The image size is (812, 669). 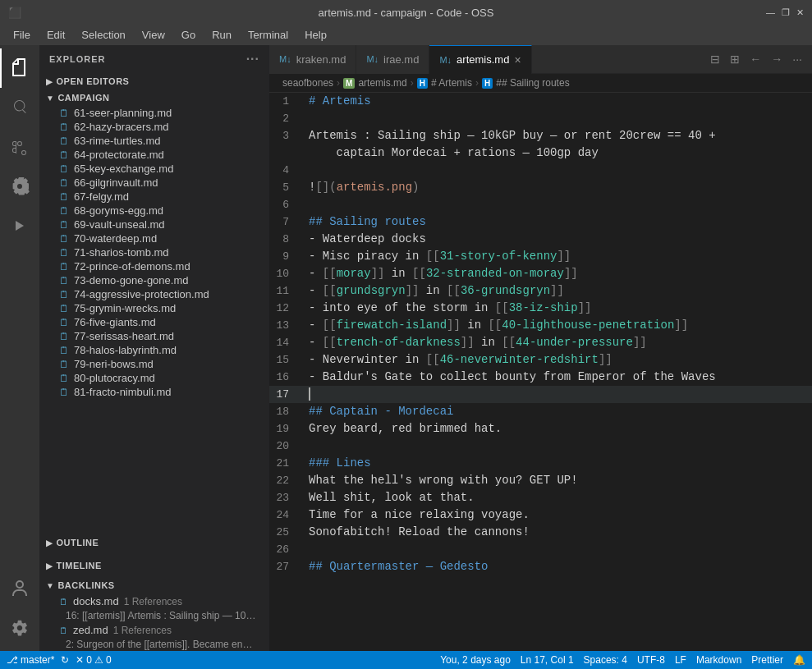 I want to click on line-content-23: Well shit, look at that., so click(x=557, y=497).